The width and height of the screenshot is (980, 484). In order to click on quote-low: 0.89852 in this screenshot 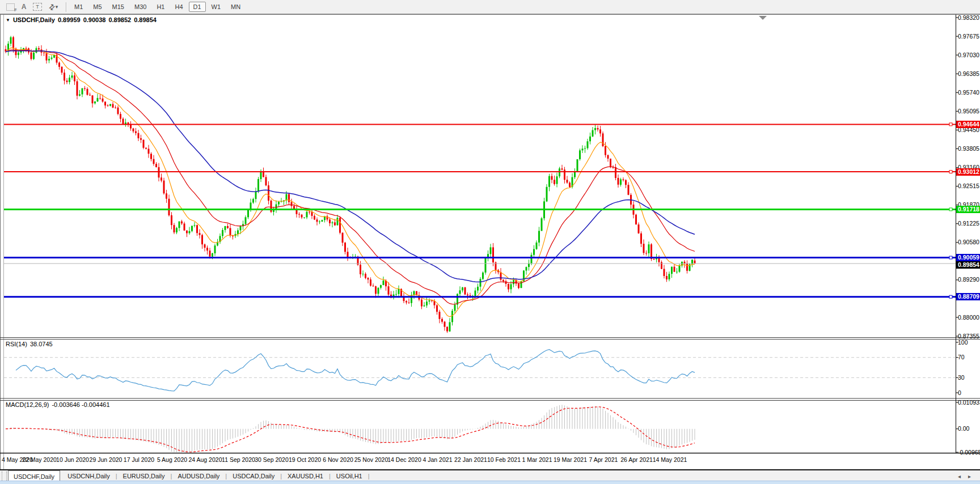, I will do `click(120, 20)`.